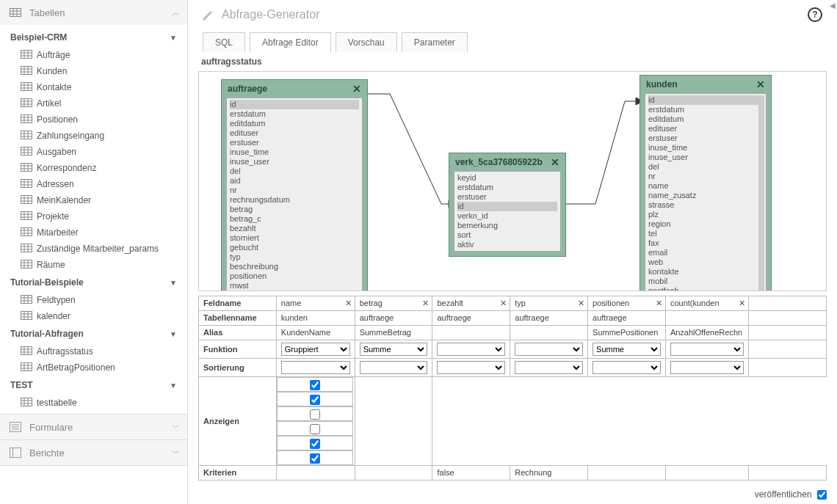 The image size is (837, 504). Describe the element at coordinates (294, 276) in the screenshot. I see `field-item: positionen` at that location.